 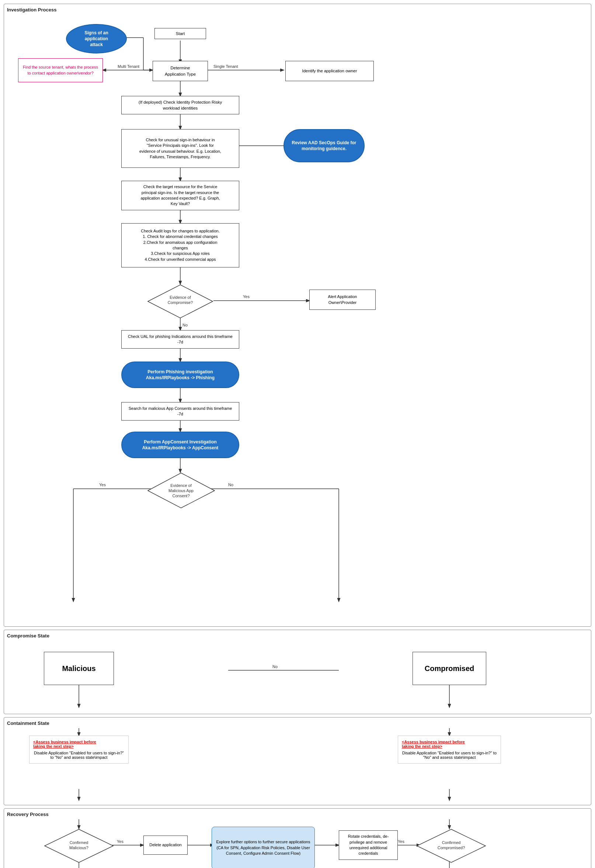 What do you see at coordinates (343, 300) in the screenshot?
I see `alert-owner-box: Alert ApplicationOwner\Provider` at bounding box center [343, 300].